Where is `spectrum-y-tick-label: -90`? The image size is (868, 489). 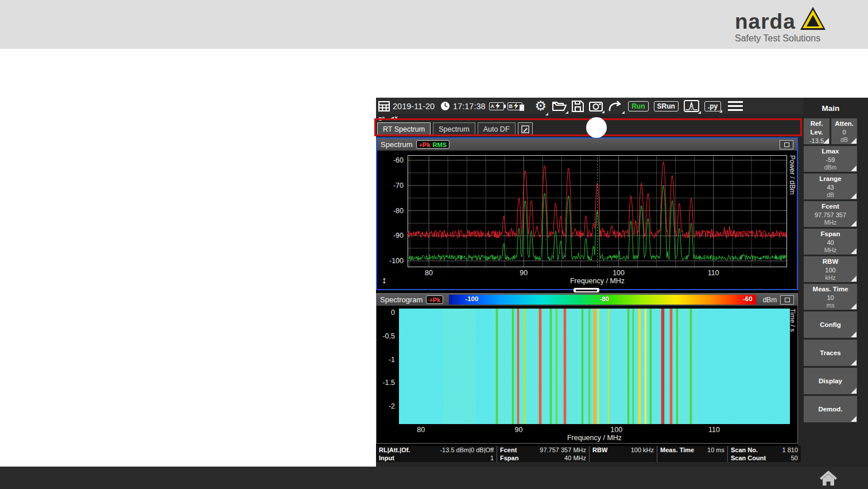
spectrum-y-tick-label: -90 is located at coordinates (398, 236).